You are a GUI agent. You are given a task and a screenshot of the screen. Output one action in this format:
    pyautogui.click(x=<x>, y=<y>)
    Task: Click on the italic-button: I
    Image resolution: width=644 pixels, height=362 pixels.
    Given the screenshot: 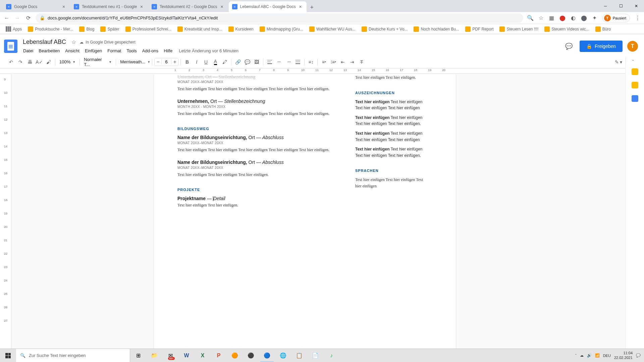 What is the action you would take?
    pyautogui.click(x=197, y=62)
    